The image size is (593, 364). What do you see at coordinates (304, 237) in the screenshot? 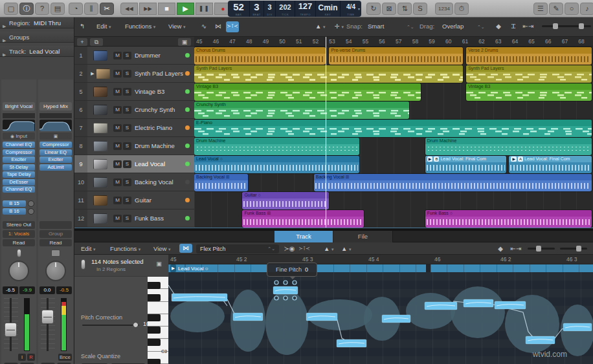
I see `tab-track: Track` at bounding box center [304, 237].